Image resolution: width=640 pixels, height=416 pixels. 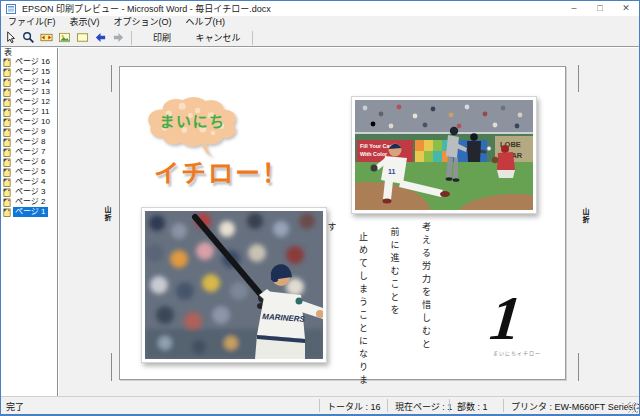 I want to click on vertical-poem: 考える労力を惜しむと 前に進むことを 止めてしまうことになります, so click(x=378, y=306).